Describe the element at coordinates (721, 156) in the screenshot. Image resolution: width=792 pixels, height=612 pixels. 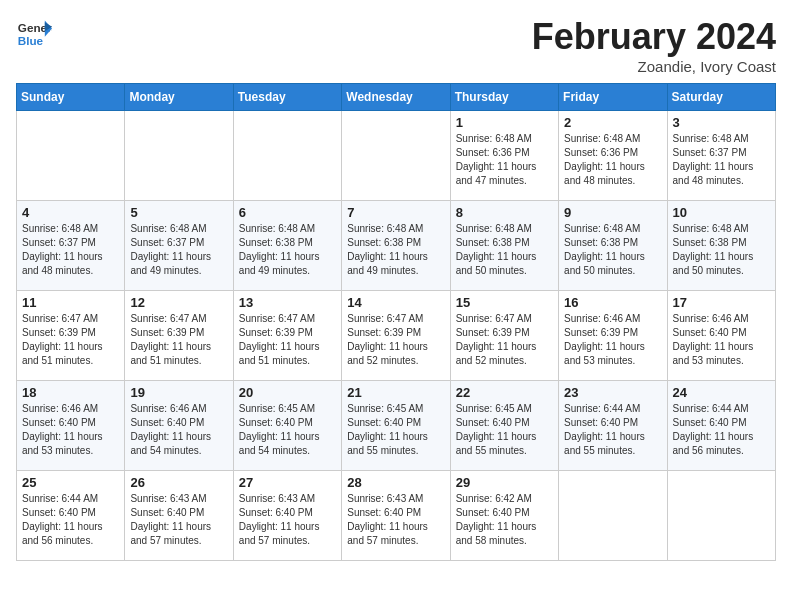
I see `calendar-cell: 3Sunrise: 6:48 AM Sunset: 6:37 PM Daylig…` at that location.